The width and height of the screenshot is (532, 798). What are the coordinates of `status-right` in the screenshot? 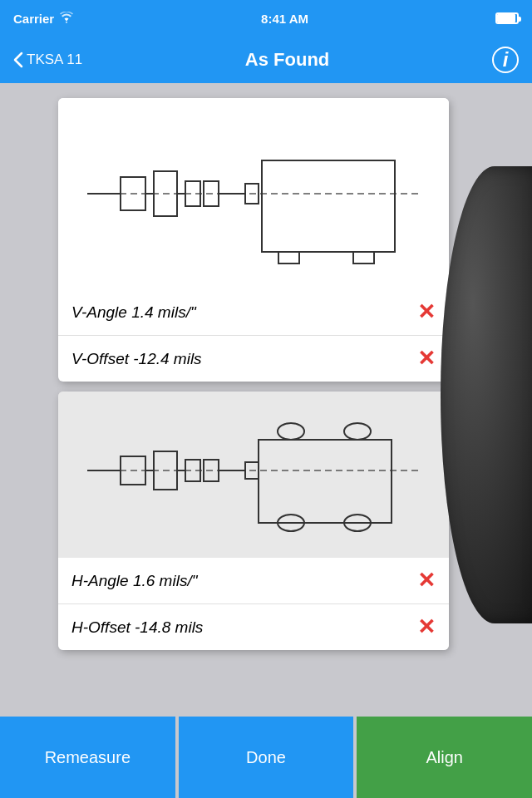 It's located at (507, 18).